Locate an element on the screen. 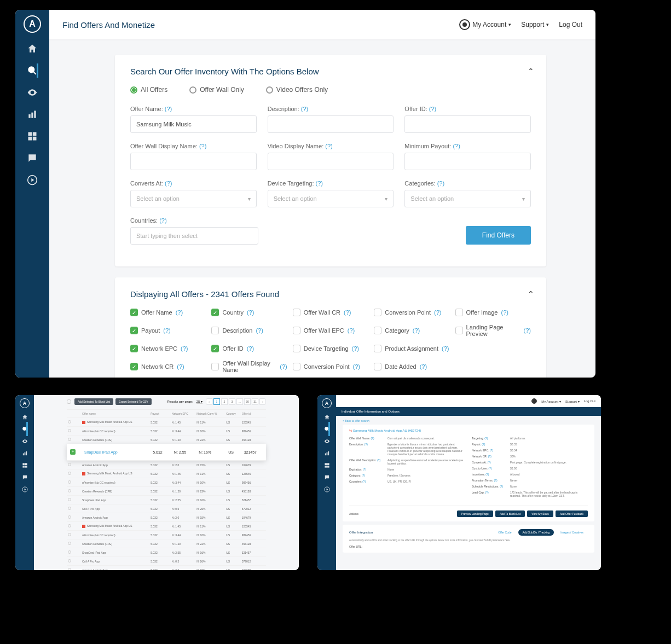 This screenshot has width=671, height=644. action-button: Add To Block List is located at coordinates (510, 514).